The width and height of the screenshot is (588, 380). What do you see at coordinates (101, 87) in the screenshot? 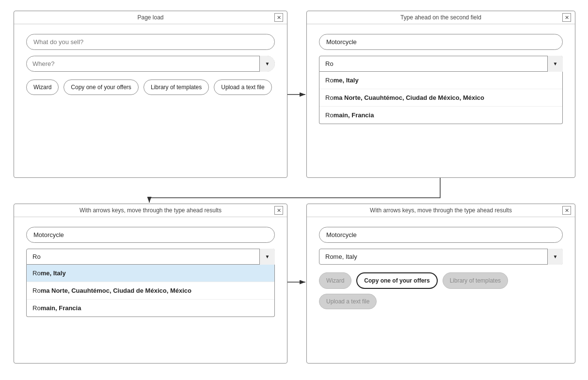
I see `copy-offers-button-top-left: Copy one of your offers` at bounding box center [101, 87].